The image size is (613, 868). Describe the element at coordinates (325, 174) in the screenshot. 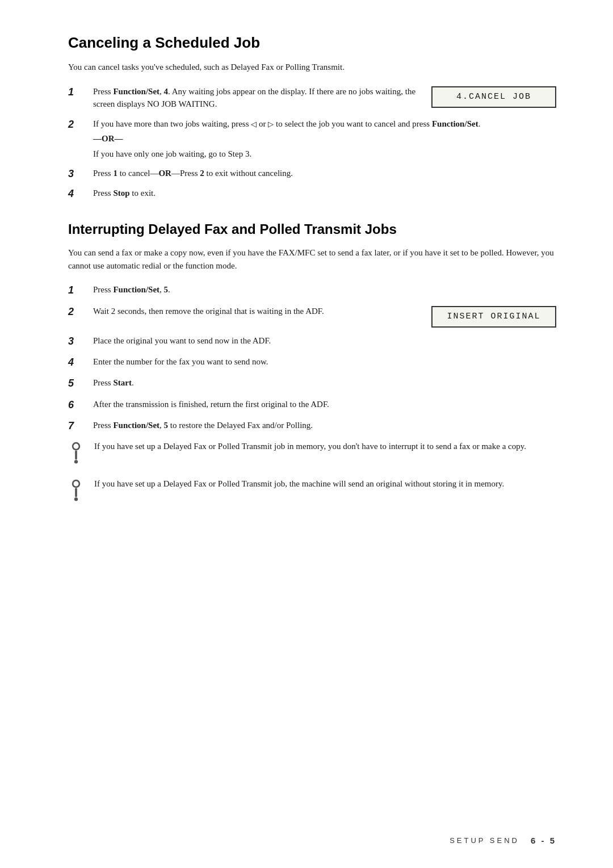

I see `step-3-content: Press 1 to cancel—OR—Press 2 to exit wit…` at that location.